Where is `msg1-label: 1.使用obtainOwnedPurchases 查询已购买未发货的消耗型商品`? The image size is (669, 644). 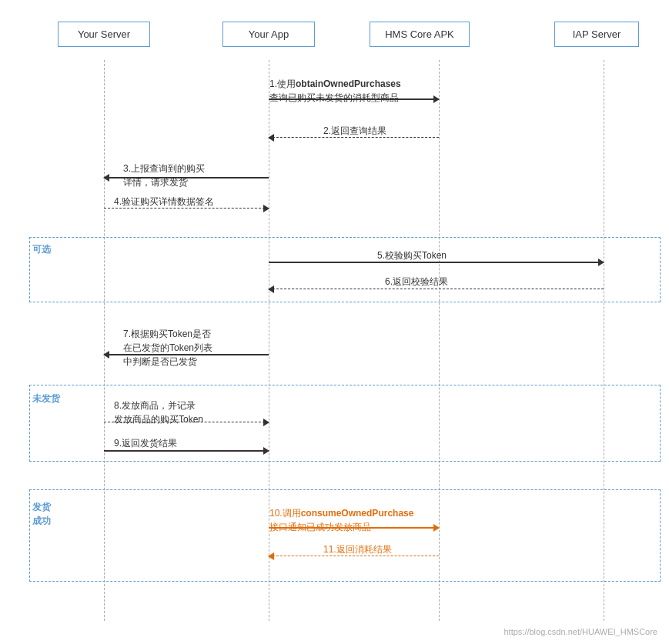 msg1-label: 1.使用obtainOwnedPurchases 查询已购买未发货的消耗型商品 is located at coordinates (336, 91).